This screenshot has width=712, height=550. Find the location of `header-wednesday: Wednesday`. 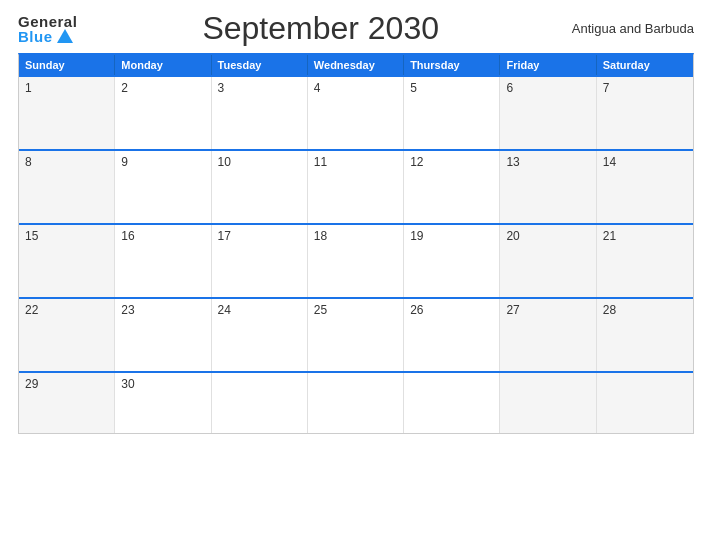

header-wednesday: Wednesday is located at coordinates (356, 65).